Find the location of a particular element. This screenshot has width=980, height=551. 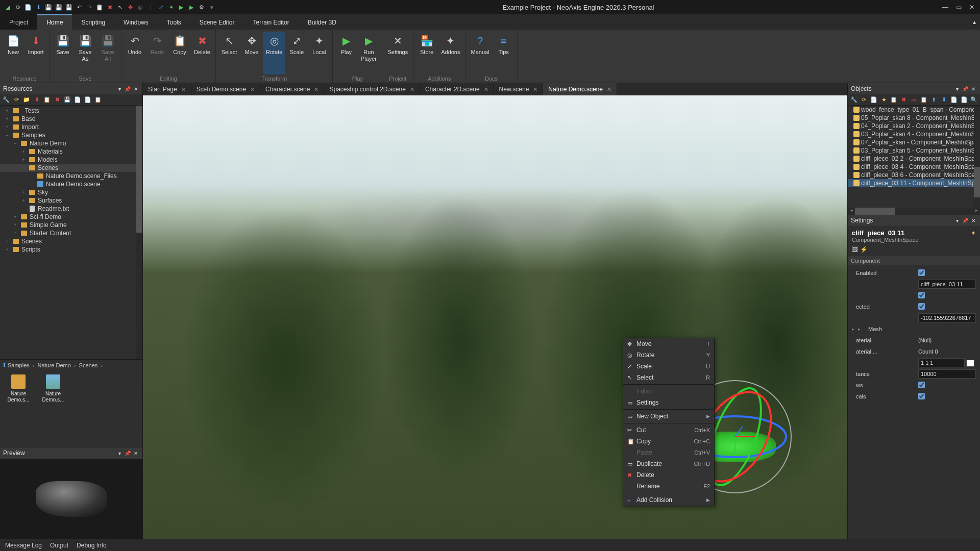

tree-item: +Scenes is located at coordinates (71, 241).